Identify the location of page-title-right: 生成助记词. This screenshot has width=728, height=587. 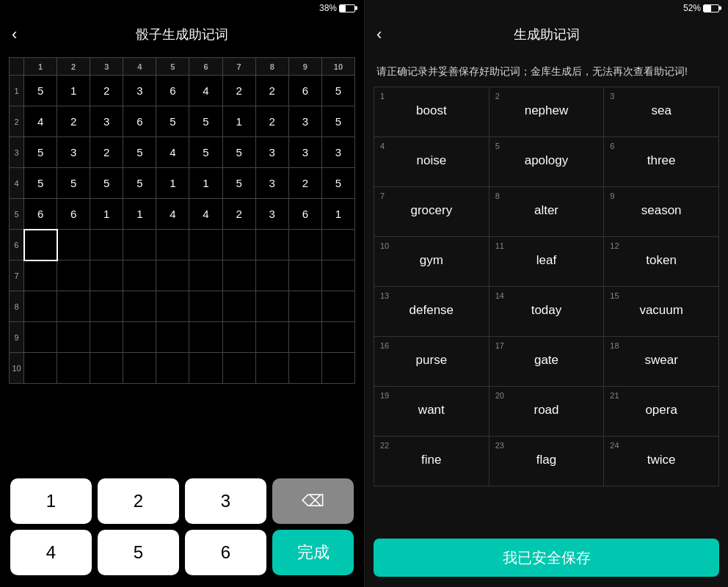
(547, 34).